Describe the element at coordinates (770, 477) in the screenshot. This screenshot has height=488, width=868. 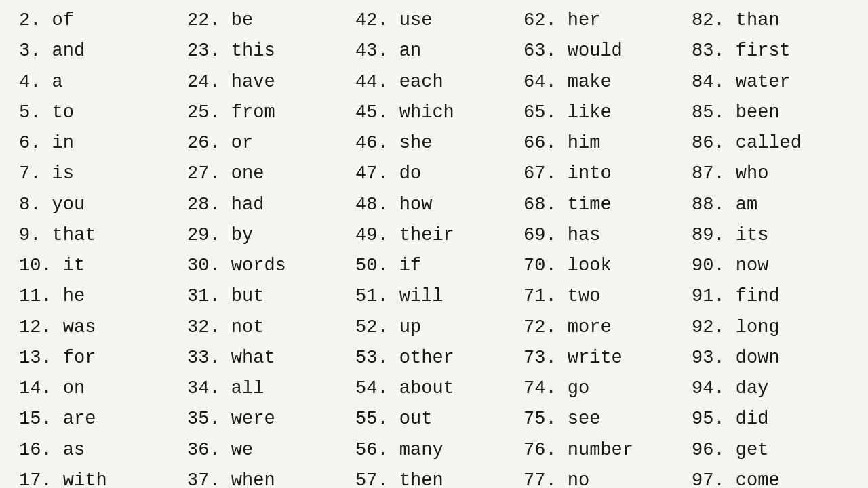
I see `word-item: 97. come` at that location.